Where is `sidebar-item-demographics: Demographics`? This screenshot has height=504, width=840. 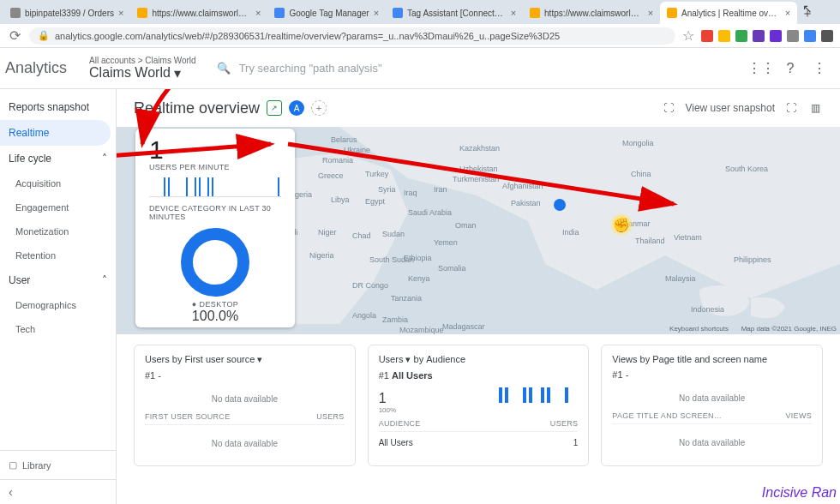 sidebar-item-demographics: Demographics is located at coordinates (58, 305).